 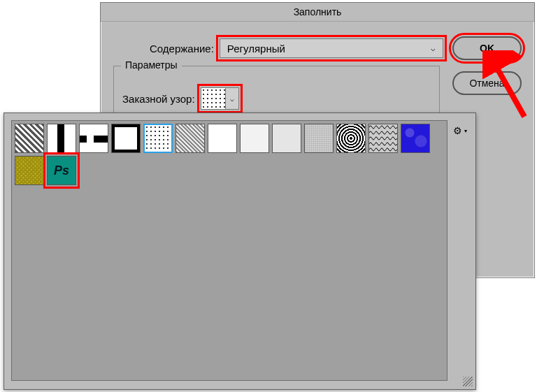 What do you see at coordinates (468, 382) in the screenshot?
I see `resize-handle-icon` at bounding box center [468, 382].